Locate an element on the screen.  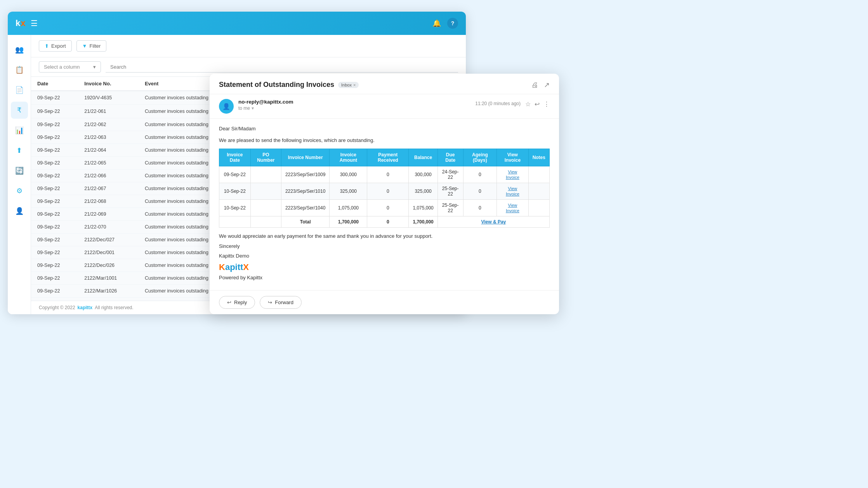
total-balance: 1,700,000 is located at coordinates (423, 222).